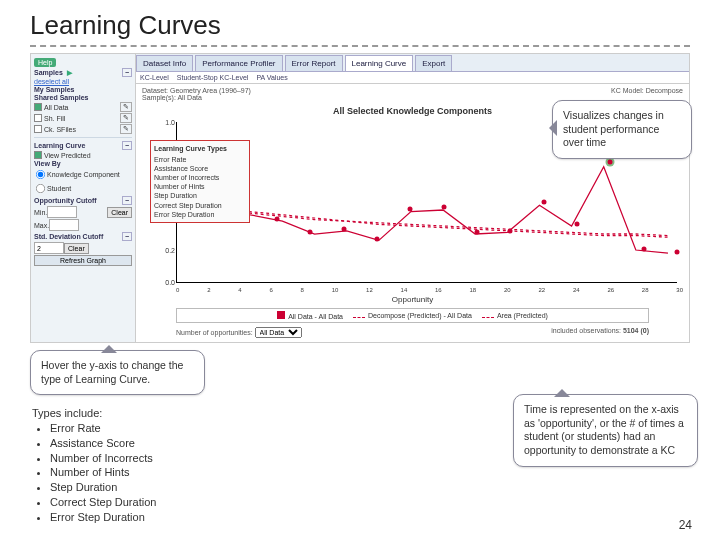 Image resolution: width=720 pixels, height=540 pixels. Describe the element at coordinates (238, 63) in the screenshot. I see `tab-performance-profiler: Performance Profiler` at that location.